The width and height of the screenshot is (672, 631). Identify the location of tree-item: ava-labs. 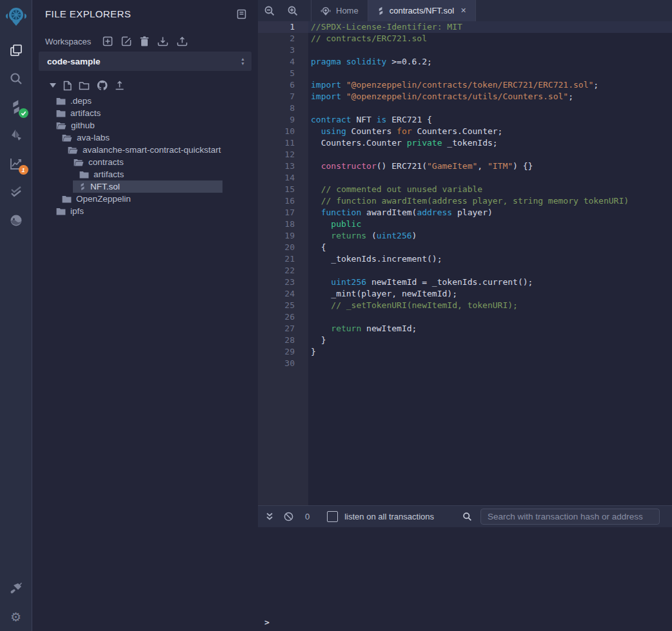
(157, 138).